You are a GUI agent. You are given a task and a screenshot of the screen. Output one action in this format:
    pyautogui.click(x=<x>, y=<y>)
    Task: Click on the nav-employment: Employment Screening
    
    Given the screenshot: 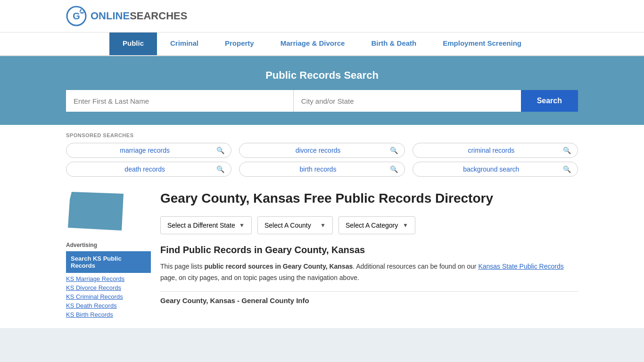 What is the action you would take?
    pyautogui.click(x=482, y=44)
    